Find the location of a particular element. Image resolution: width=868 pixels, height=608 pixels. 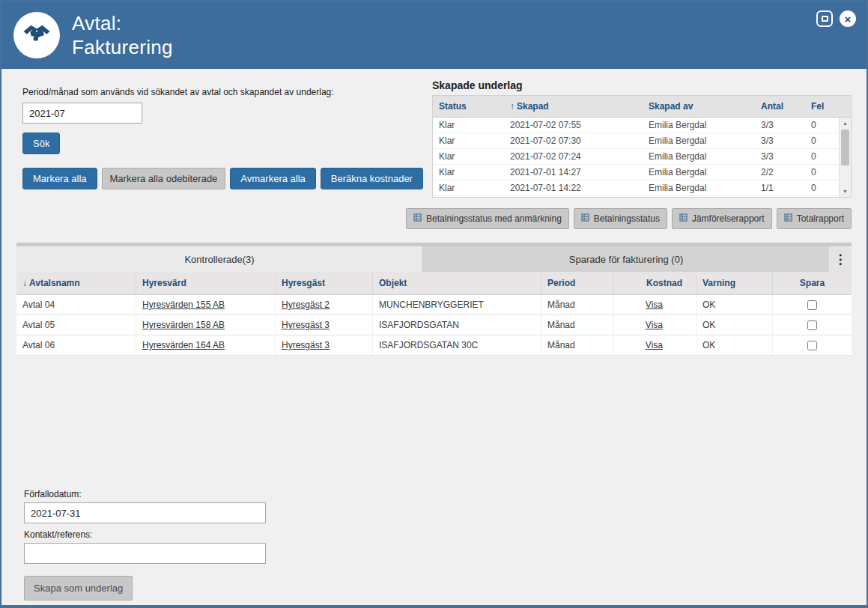

created-documents-header: Status ↑Skapad Skapad av Antal Fel is located at coordinates (642, 106).